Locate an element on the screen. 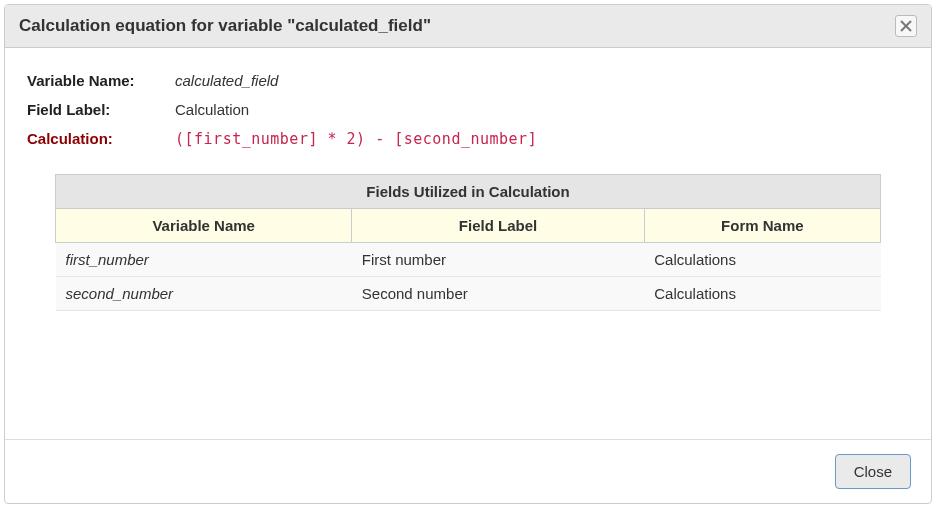 Image resolution: width=936 pixels, height=510 pixels. table-row: second_number Second number Calculations is located at coordinates (468, 294).